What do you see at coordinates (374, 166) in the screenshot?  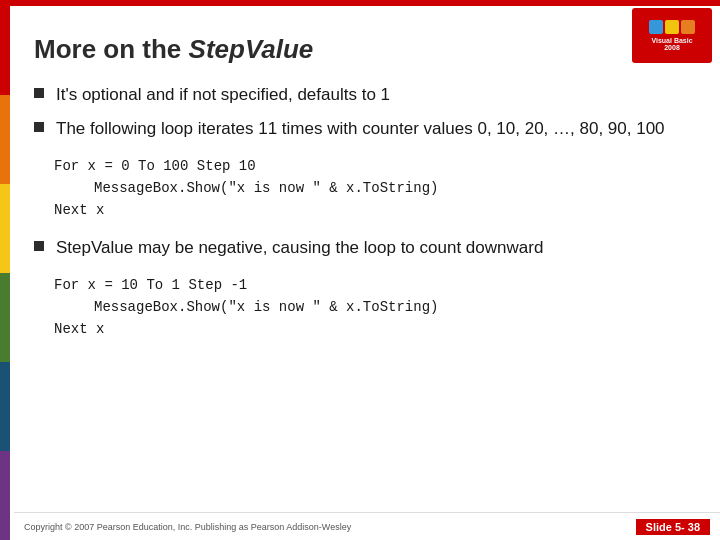 I see `code-line-1-1: For x = 0 To 100 Step 10` at bounding box center [374, 166].